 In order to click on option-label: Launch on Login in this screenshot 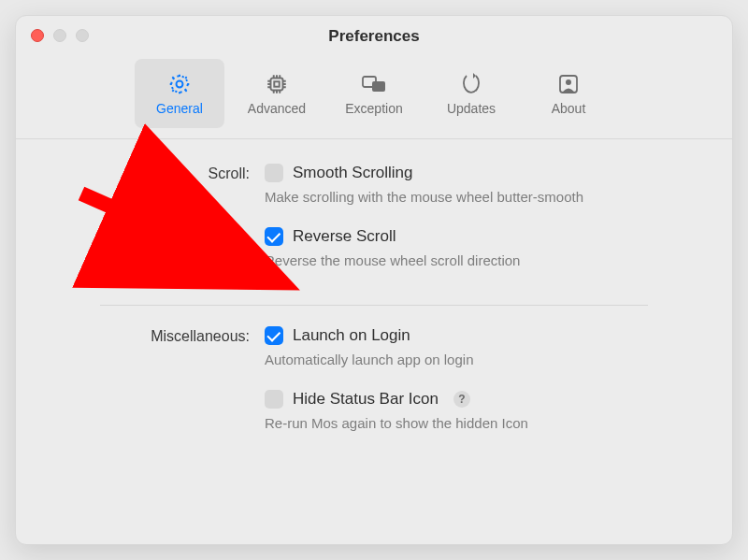, I will do `click(352, 336)`.